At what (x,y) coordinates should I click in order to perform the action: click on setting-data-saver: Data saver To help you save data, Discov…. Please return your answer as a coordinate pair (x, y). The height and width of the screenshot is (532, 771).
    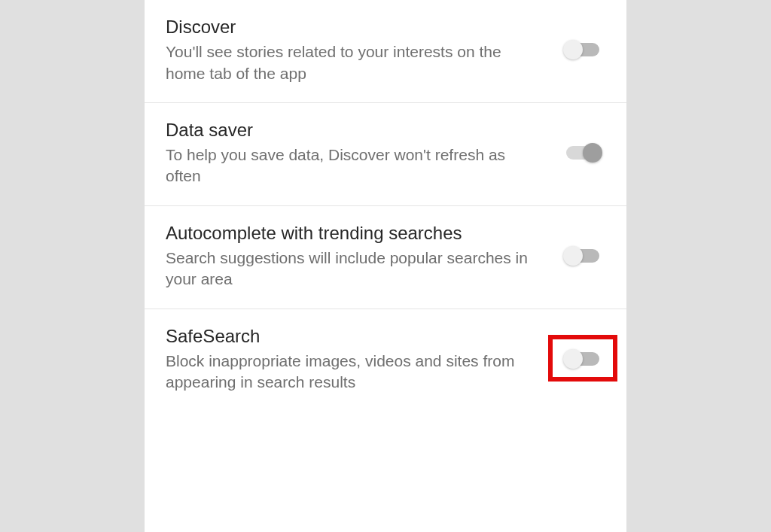
    Looking at the image, I should click on (386, 155).